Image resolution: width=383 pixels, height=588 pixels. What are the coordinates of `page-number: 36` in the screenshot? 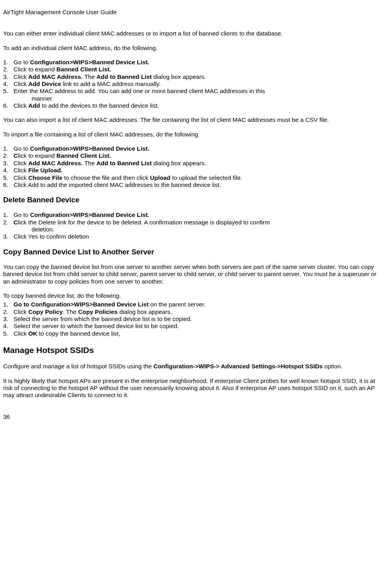 It's located at (192, 417).